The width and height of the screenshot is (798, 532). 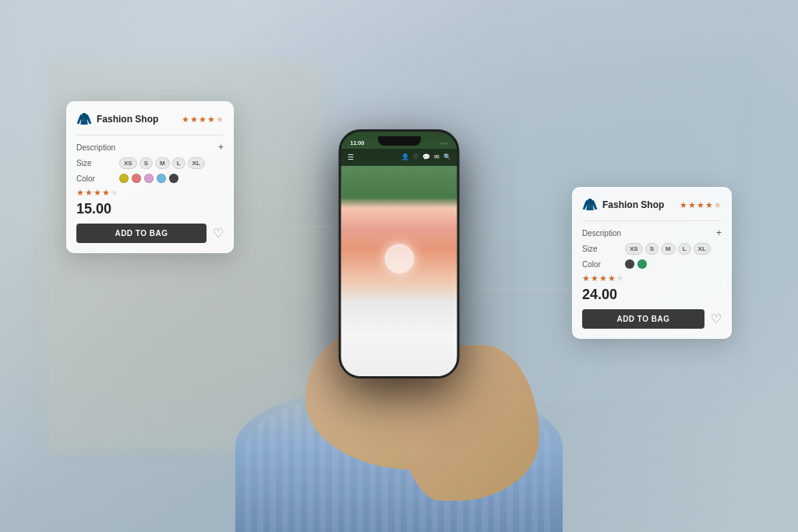 I want to click on heart-nav-icon: ♡, so click(x=416, y=157).